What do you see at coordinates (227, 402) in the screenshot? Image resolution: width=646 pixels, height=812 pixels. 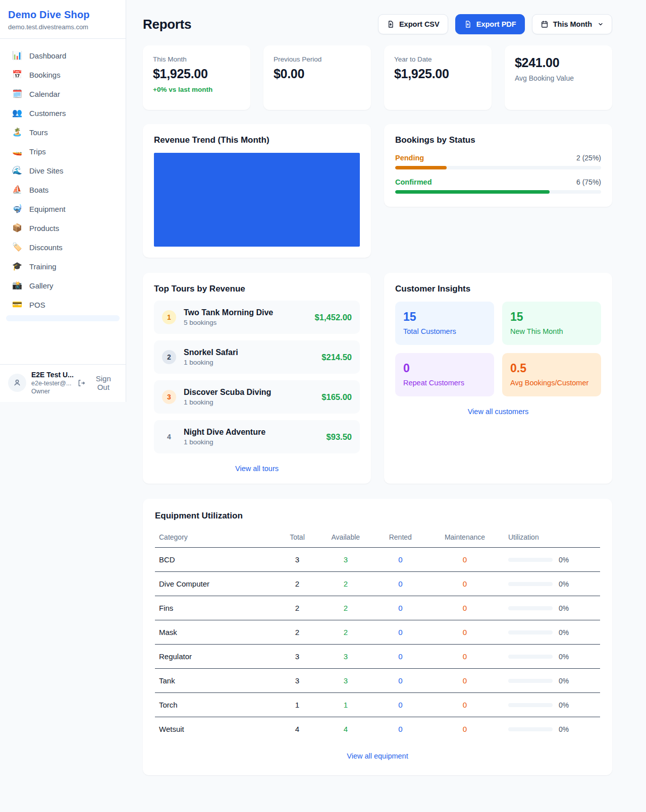 I see `tour-bookings: 1 booking` at bounding box center [227, 402].